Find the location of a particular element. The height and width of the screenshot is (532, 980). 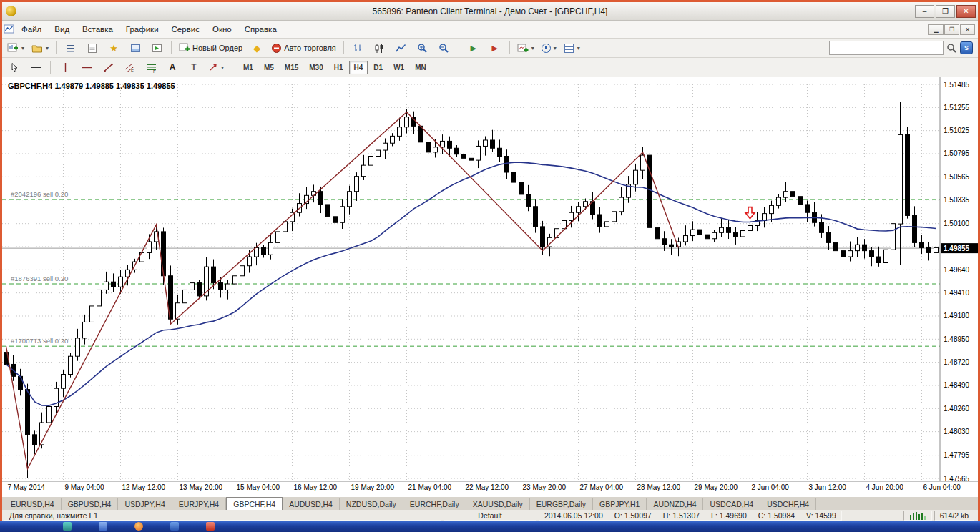

trendline-tool-button is located at coordinates (108, 67).